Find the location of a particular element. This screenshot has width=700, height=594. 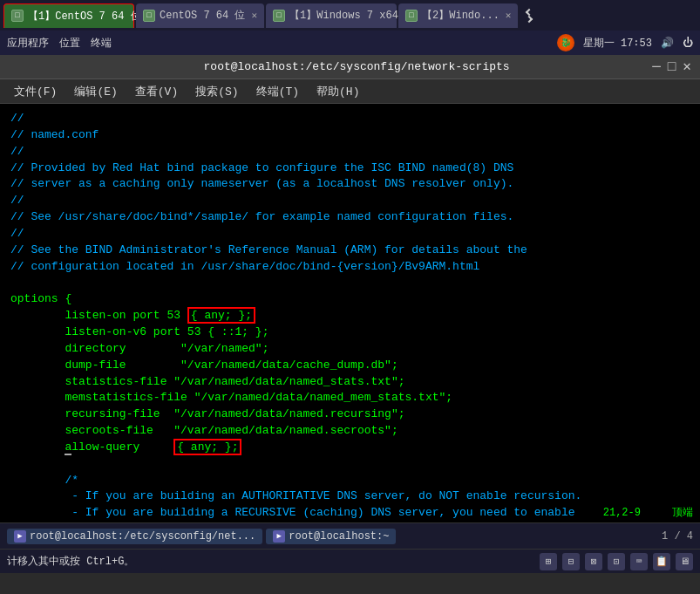

hint-icon-4: ⊡ is located at coordinates (616, 562).